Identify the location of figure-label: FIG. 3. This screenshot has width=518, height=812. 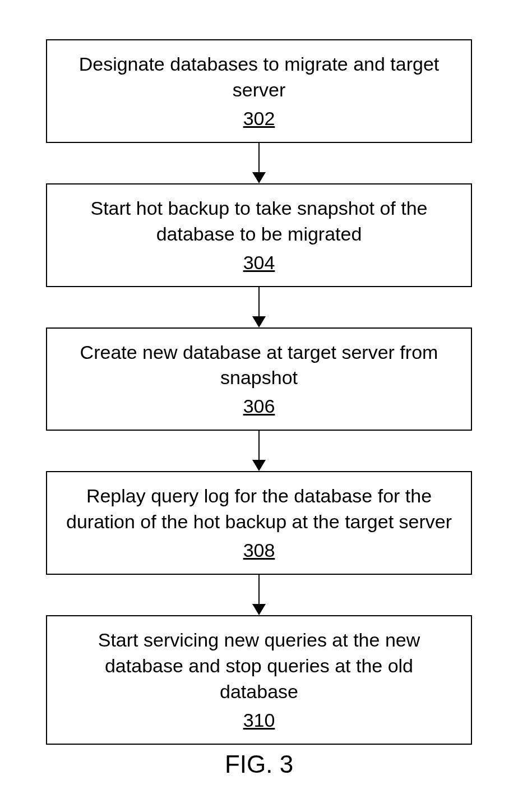
(259, 764).